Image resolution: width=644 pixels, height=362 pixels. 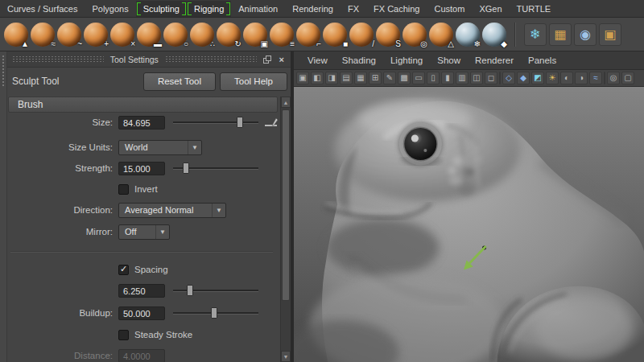 What do you see at coordinates (190, 290) in the screenshot?
I see `spacing-slider-handle` at bounding box center [190, 290].